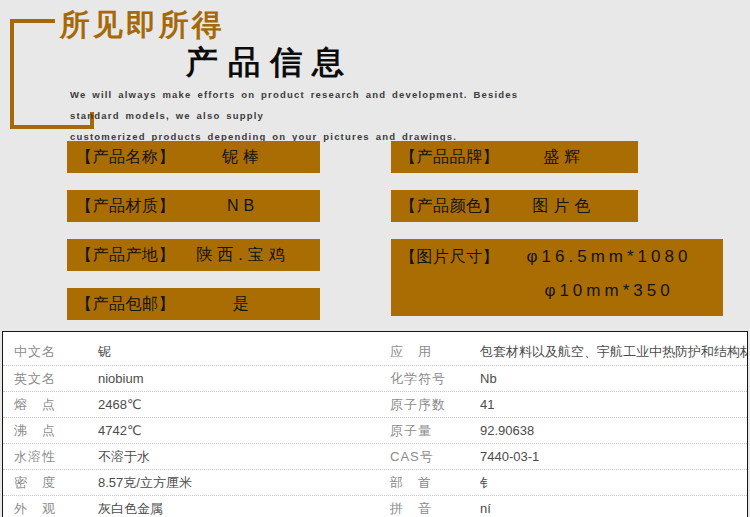 The height and width of the screenshot is (517, 750). Describe the element at coordinates (50, 457) in the screenshot. I see `spec-label: 水溶性` at that location.